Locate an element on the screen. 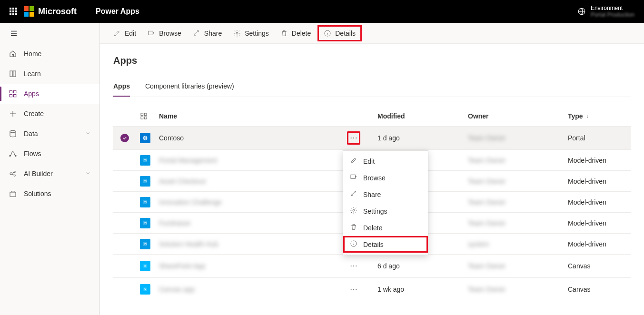  header-name: Name is located at coordinates (249, 116).